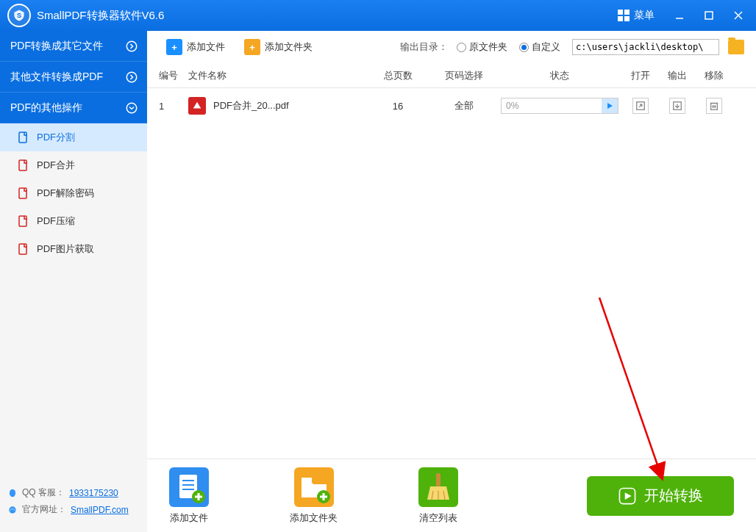  What do you see at coordinates (13, 510) in the screenshot?
I see `ie-icon` at bounding box center [13, 510].